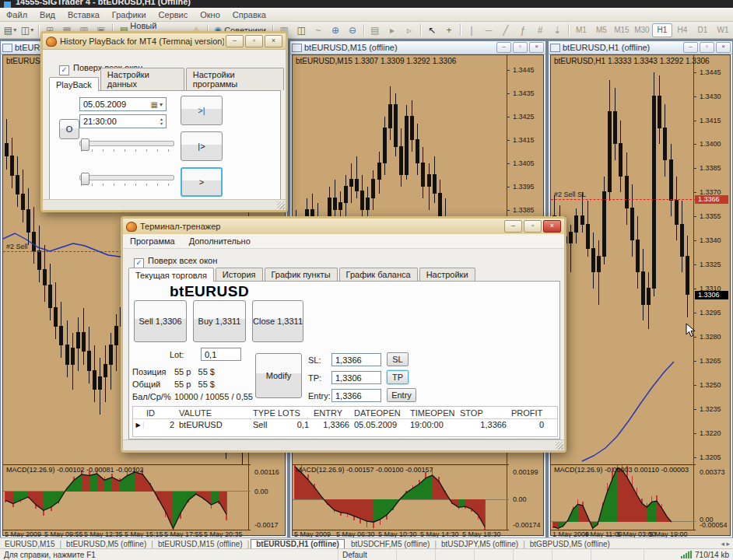  I want to click on sl-button: SL, so click(398, 359).